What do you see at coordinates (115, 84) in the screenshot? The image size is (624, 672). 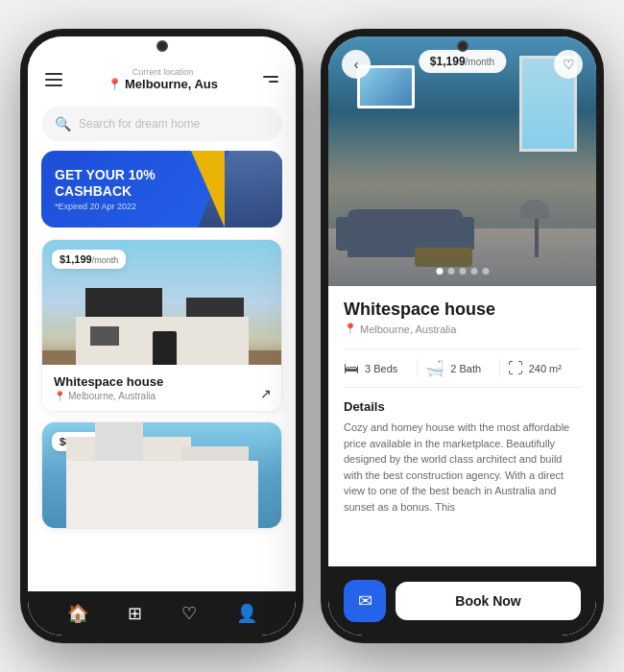 I see `location-pin-icon: 📍` at bounding box center [115, 84].